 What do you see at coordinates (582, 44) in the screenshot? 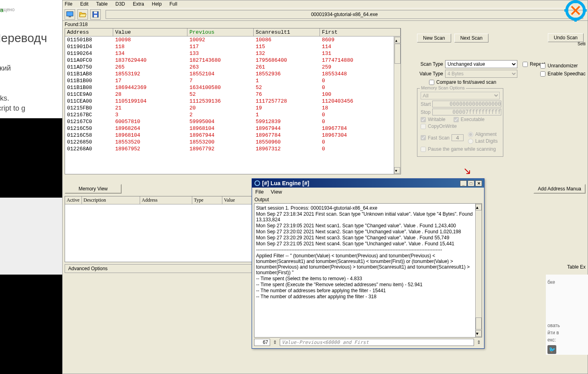
I see `settings-link: Setti` at bounding box center [582, 44].